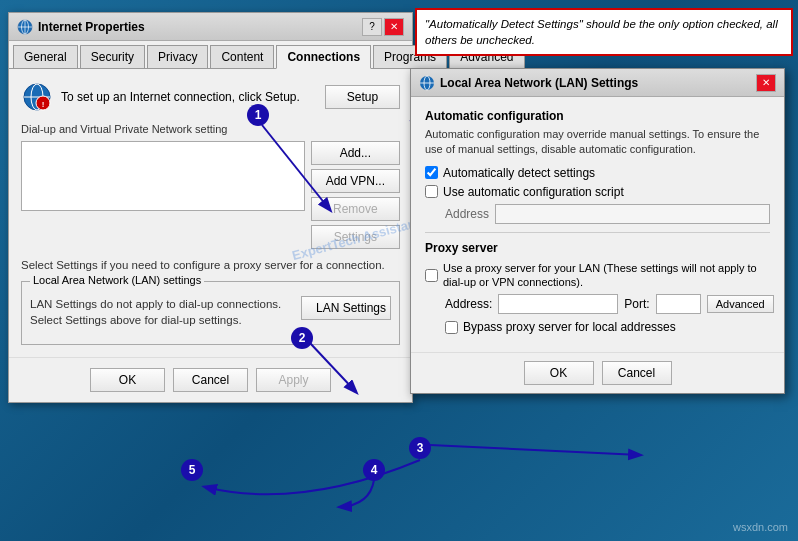 This screenshot has width=798, height=541. I want to click on add-button: Add..., so click(356, 153).